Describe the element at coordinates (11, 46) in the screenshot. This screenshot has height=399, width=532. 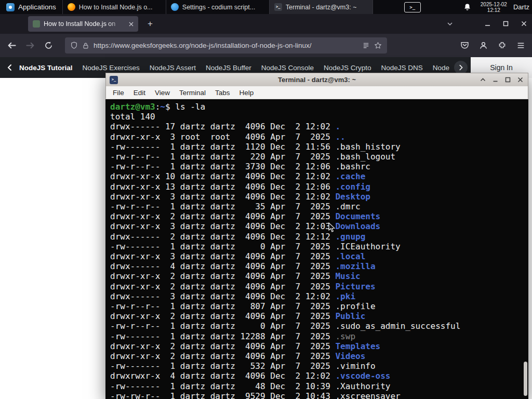
I see `back-button` at that location.